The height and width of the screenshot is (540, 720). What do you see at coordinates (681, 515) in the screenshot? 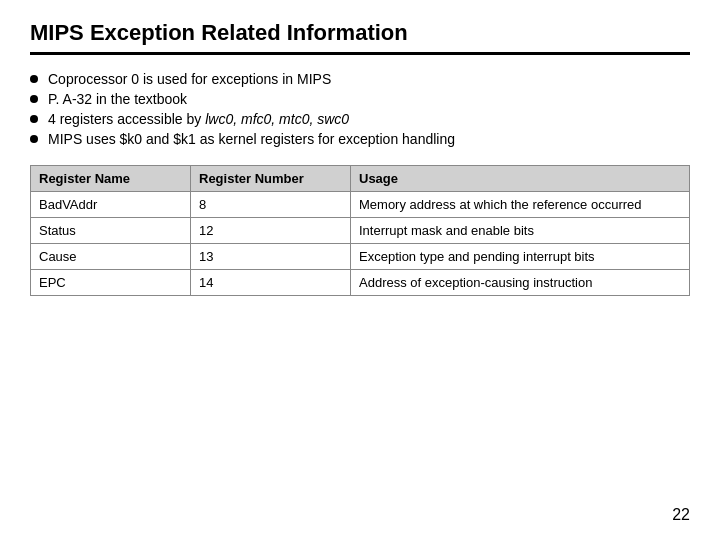
I see `page-number: 22` at bounding box center [681, 515].